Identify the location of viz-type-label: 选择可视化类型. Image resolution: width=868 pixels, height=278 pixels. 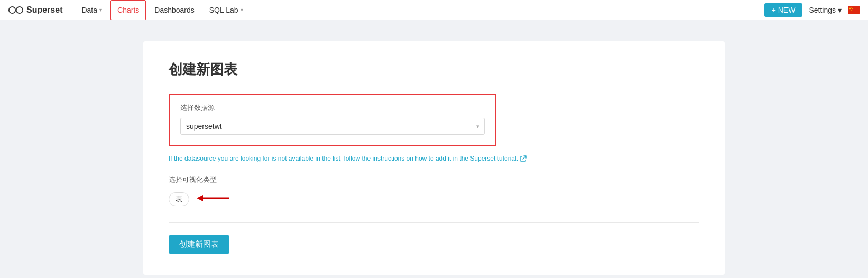
(434, 180).